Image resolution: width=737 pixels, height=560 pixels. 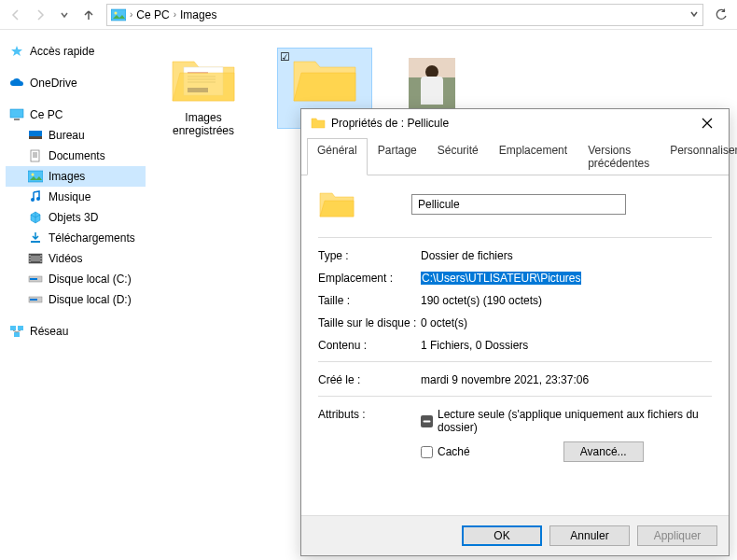 I want to click on tree-downloads: Téléchargements, so click(x=76, y=238).